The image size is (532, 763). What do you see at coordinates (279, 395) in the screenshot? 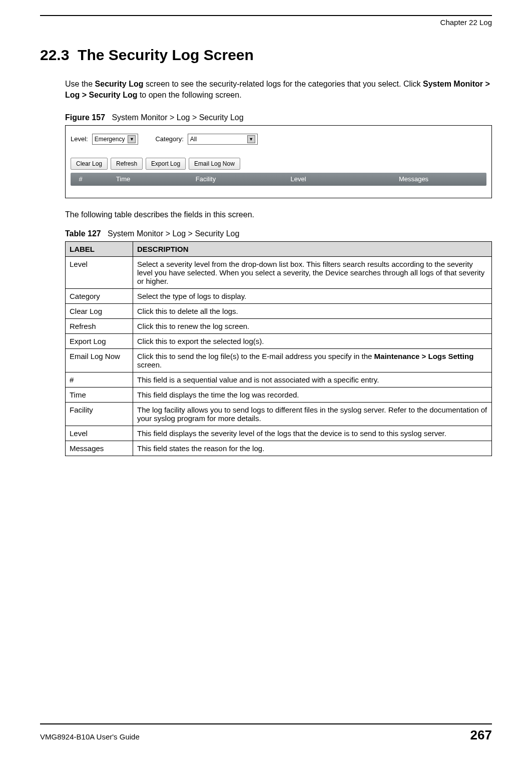
I see `table-row: Time This field displays the time the lo…` at bounding box center [279, 395].